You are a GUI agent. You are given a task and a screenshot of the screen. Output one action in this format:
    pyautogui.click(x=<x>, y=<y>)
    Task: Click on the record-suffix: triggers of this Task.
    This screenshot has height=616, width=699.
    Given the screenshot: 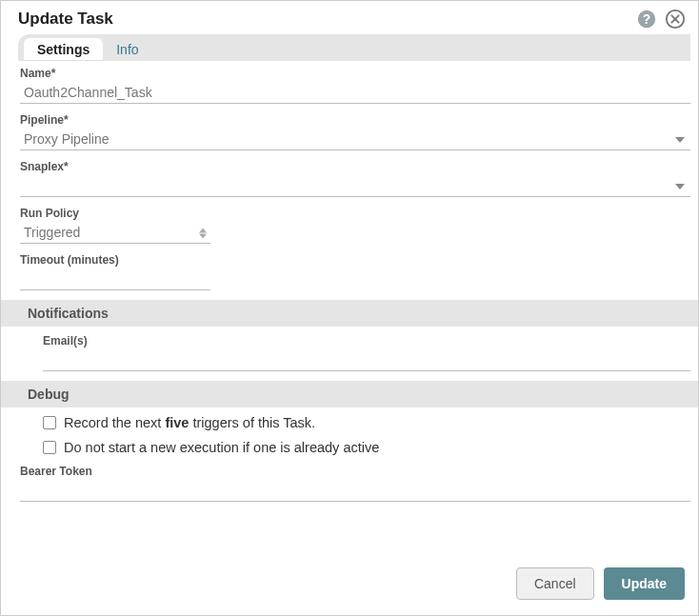 What is the action you would take?
    pyautogui.click(x=251, y=423)
    